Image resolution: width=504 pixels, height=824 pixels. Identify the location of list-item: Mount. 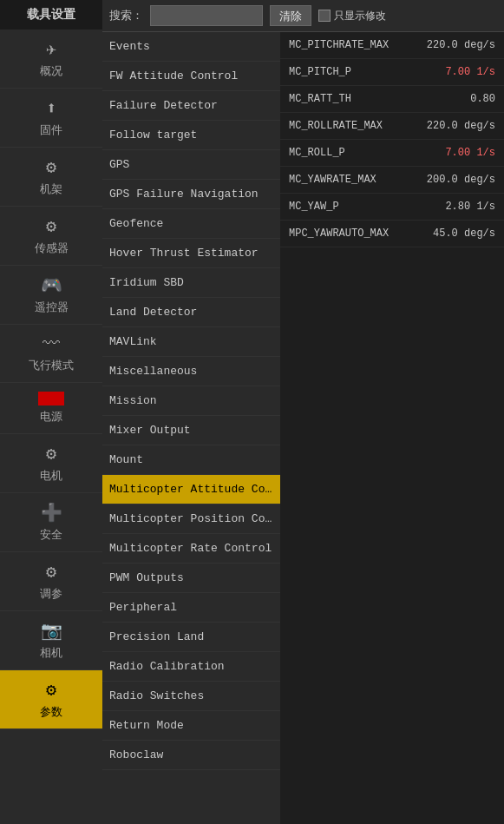
(191, 460).